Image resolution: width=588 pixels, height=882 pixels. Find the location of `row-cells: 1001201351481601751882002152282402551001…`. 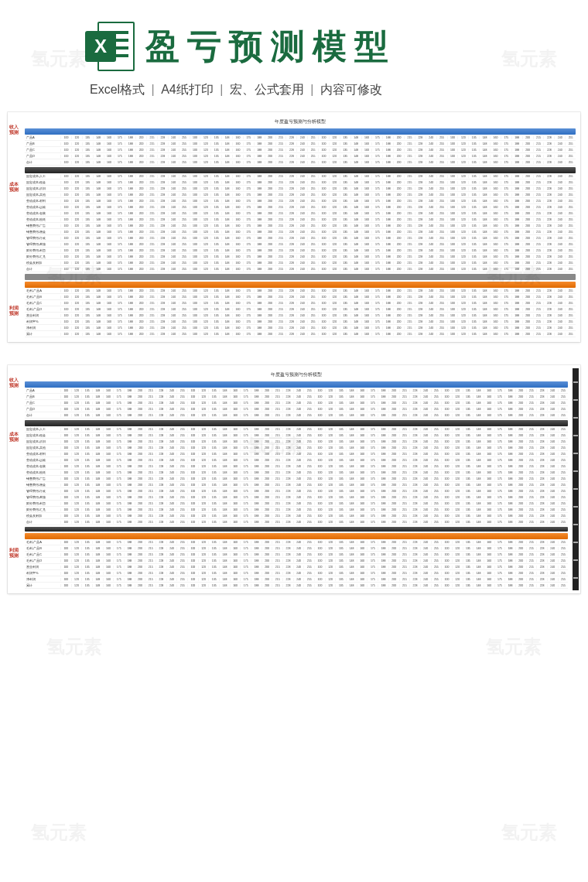

row-cells: 1001201351481601751882002152282402551001… is located at coordinates (314, 522).